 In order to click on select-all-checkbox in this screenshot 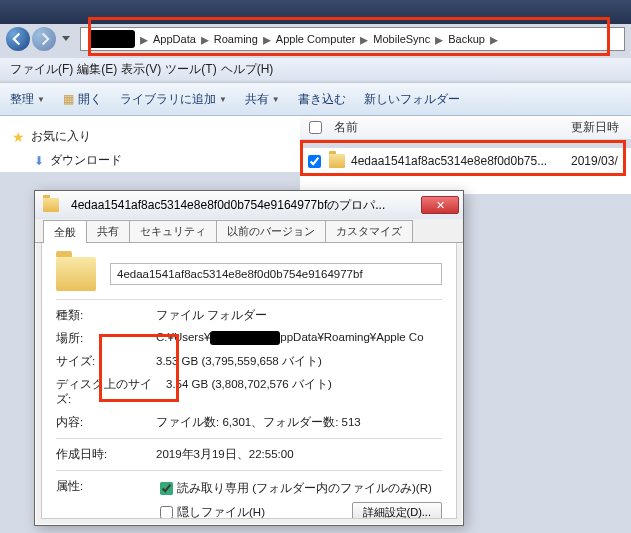, I will do `click(316, 128)`.